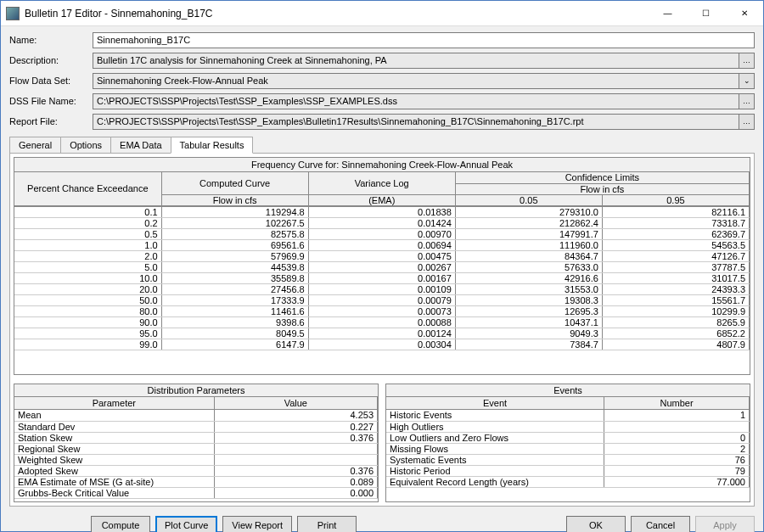 Image resolution: width=764 pixels, height=532 pixels. What do you see at coordinates (416, 102) in the screenshot?
I see `dss-field: C:\PROJECTS\SSP\Projects\Test\SSP_Exampl…` at bounding box center [416, 102].